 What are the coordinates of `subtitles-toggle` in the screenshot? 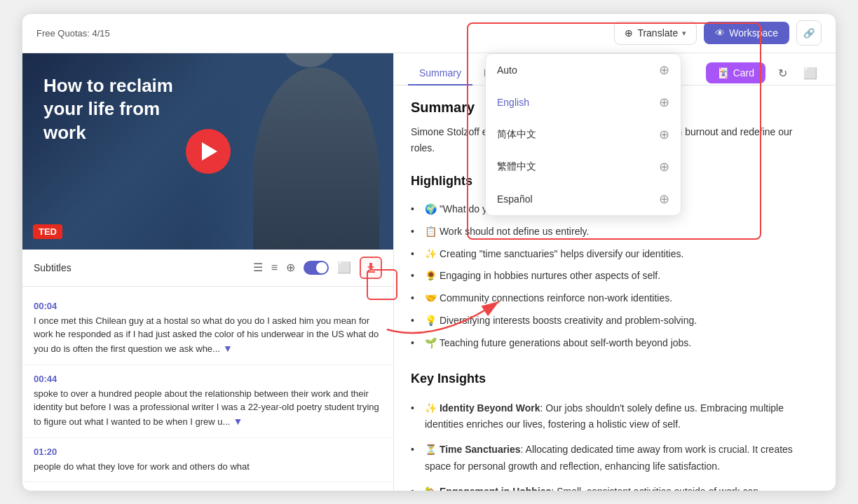 It's located at (316, 268).